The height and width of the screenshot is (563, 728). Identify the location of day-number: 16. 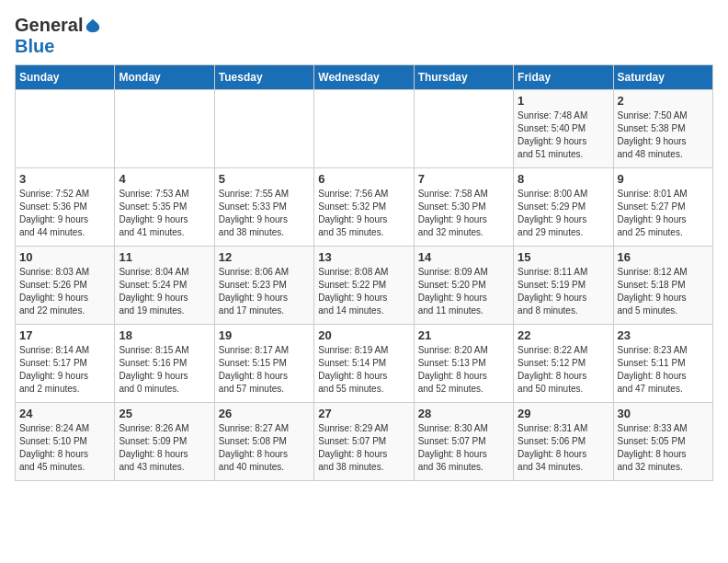
(664, 258).